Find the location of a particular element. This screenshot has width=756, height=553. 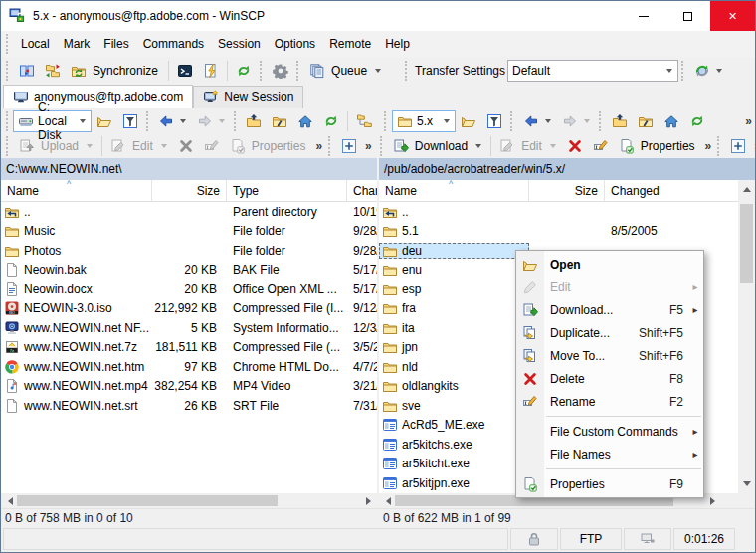

scroll-up-button is located at coordinates (746, 189).